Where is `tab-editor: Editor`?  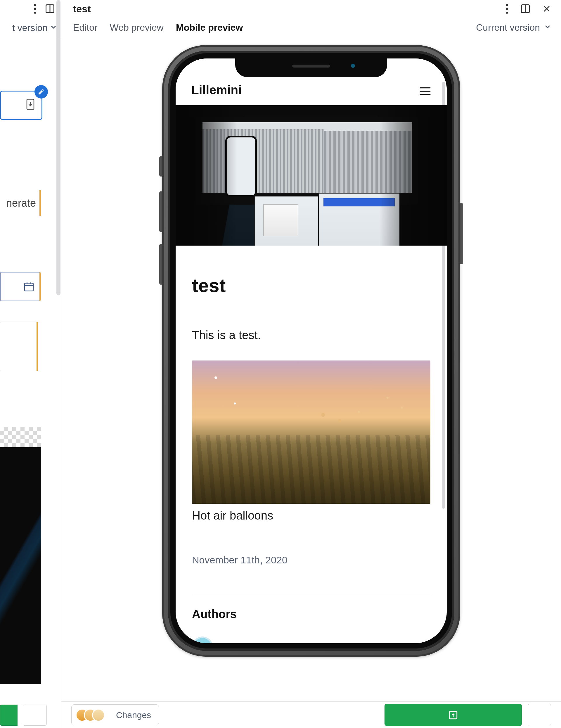 tab-editor: Editor is located at coordinates (85, 28).